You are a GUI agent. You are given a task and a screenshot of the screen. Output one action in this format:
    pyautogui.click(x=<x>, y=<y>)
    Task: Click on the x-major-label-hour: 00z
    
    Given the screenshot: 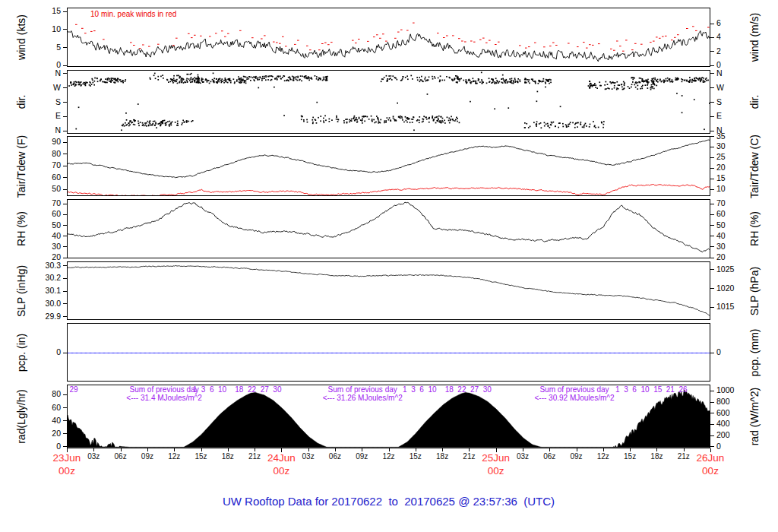 What is the action you would take?
    pyautogui.click(x=67, y=471)
    